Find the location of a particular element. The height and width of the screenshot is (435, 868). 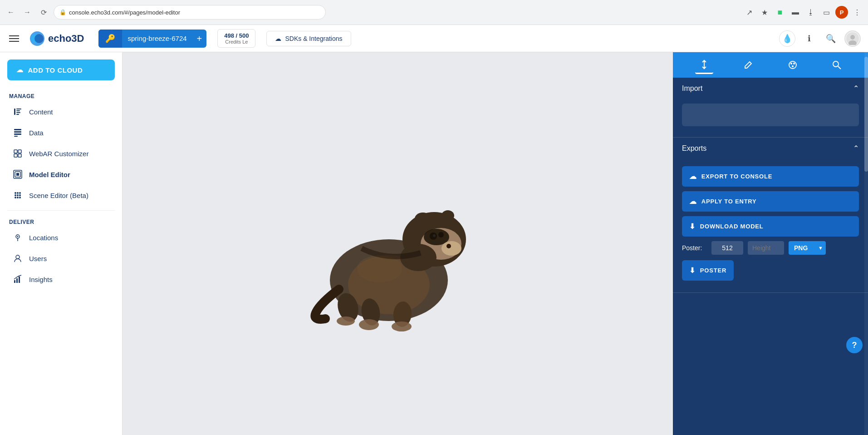

project-name: spring-breeze-6724 is located at coordinates (157, 38).